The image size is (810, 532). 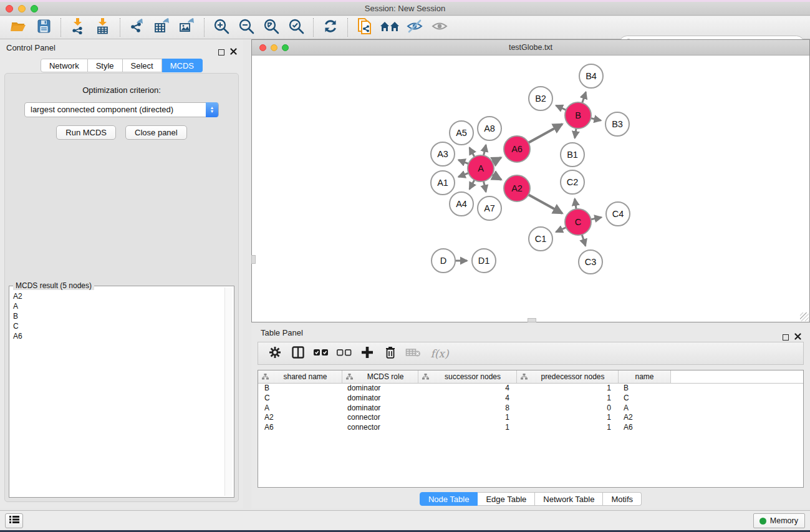 I want to click on zoom-selected-button, so click(x=296, y=27).